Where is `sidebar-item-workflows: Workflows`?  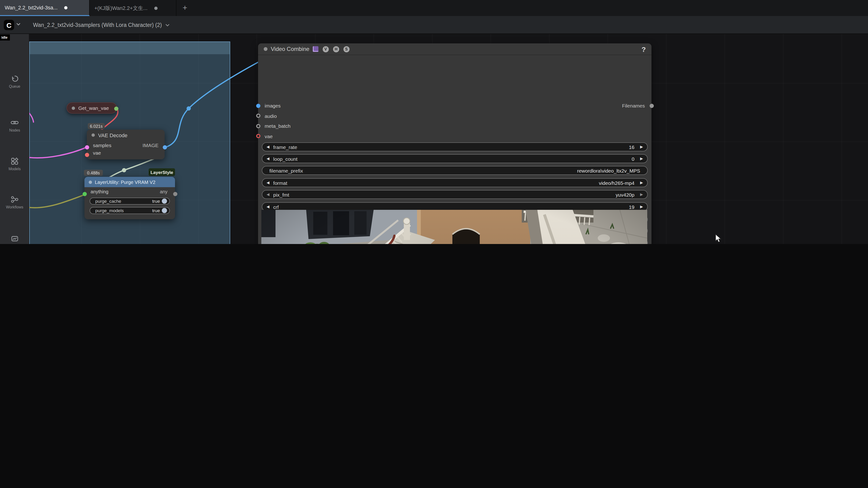
sidebar-item-workflows: Workflows is located at coordinates (15, 202).